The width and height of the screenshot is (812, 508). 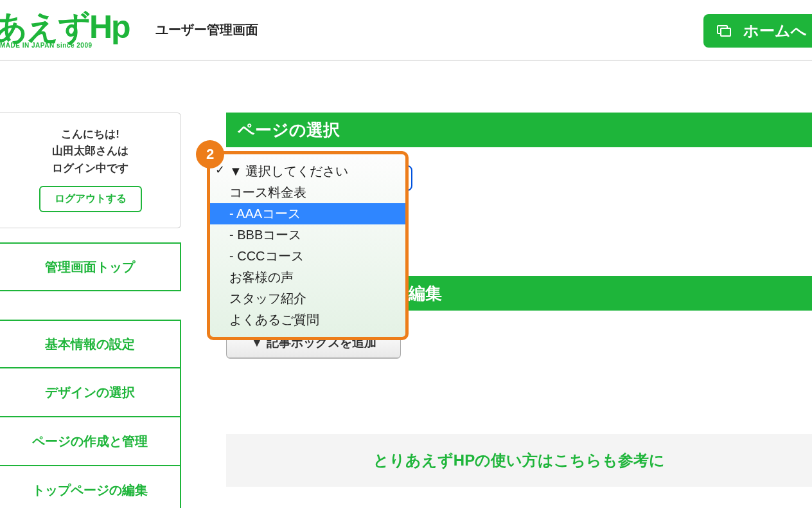 What do you see at coordinates (65, 27) in the screenshot?
I see `logo-text: あえずHp` at bounding box center [65, 27].